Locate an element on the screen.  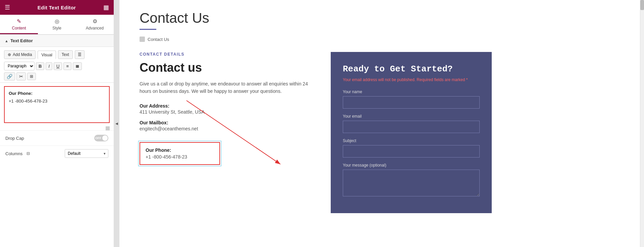
list-view-button: ☰ is located at coordinates (80, 55).